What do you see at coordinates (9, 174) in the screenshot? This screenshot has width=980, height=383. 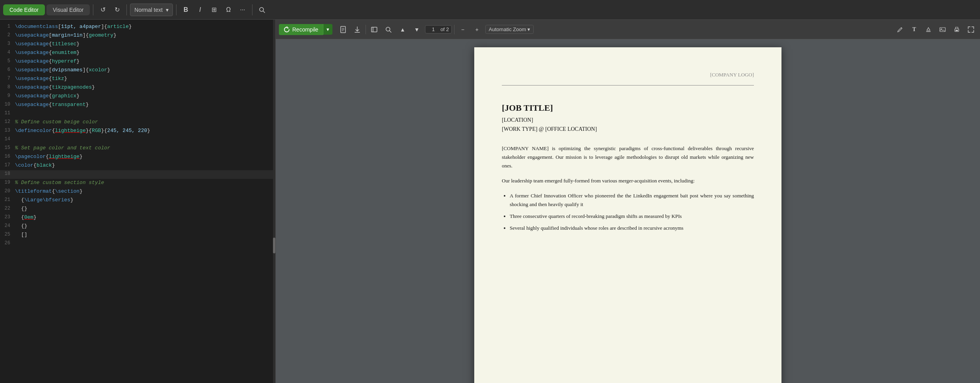 I see `line-number: 18` at bounding box center [9, 174].